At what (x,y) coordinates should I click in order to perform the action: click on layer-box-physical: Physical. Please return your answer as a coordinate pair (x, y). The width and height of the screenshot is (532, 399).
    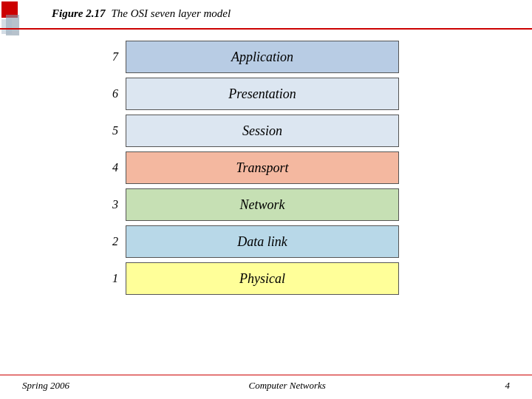
    Looking at the image, I should click on (262, 279).